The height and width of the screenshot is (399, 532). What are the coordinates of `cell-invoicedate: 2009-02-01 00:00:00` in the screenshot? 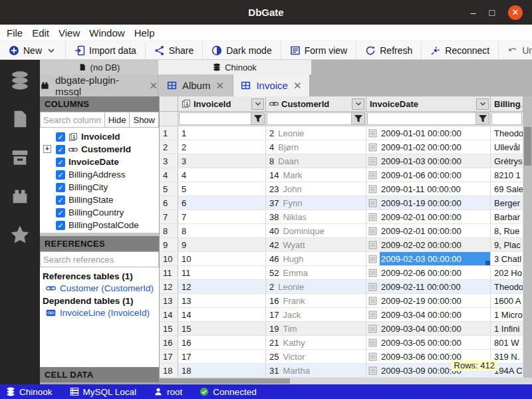 It's located at (428, 217).